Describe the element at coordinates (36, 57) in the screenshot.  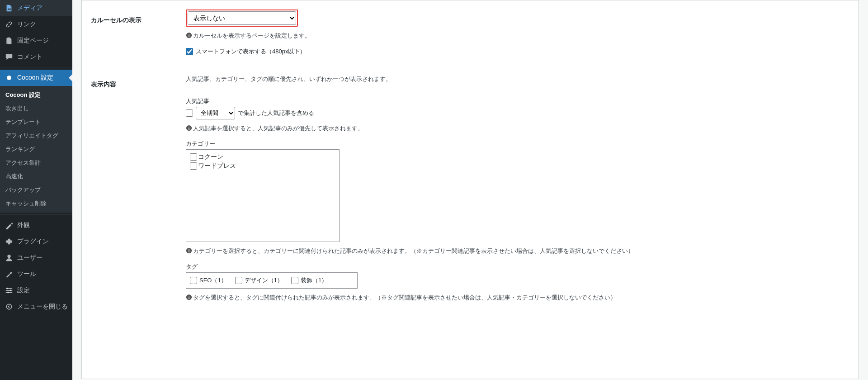
I see `sidebar-item-コメント: コメント` at that location.